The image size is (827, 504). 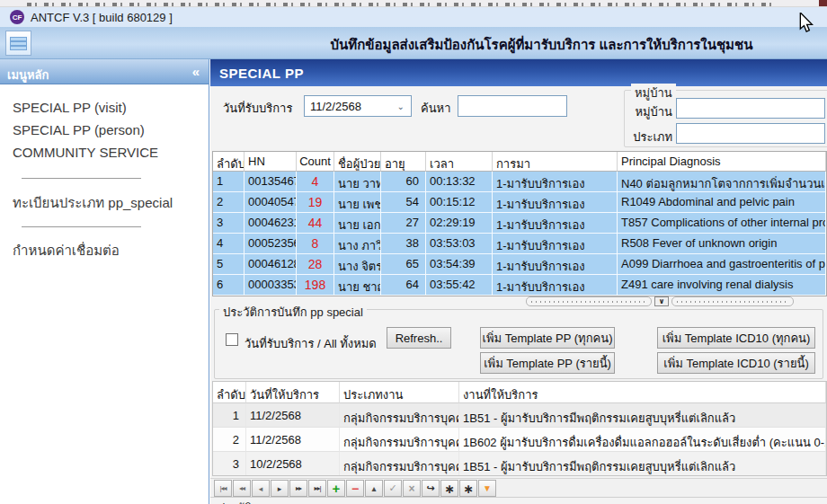 I want to click on cell-name: นาย ชาญชั, so click(x=358, y=286).